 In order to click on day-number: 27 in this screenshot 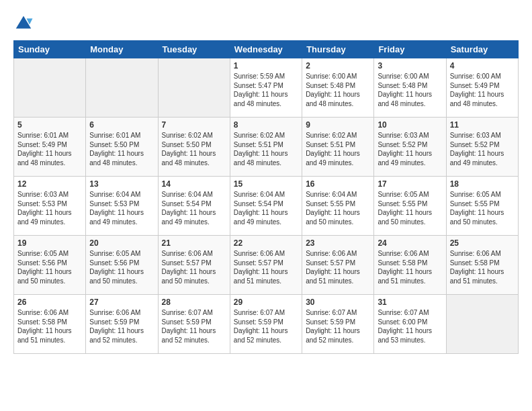, I will do `click(122, 302)`.